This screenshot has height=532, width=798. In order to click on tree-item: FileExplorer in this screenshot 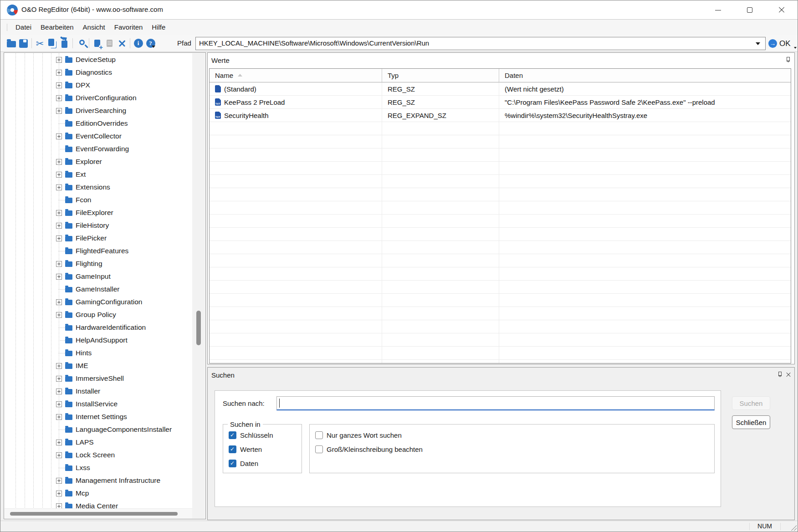, I will do `click(98, 213)`.